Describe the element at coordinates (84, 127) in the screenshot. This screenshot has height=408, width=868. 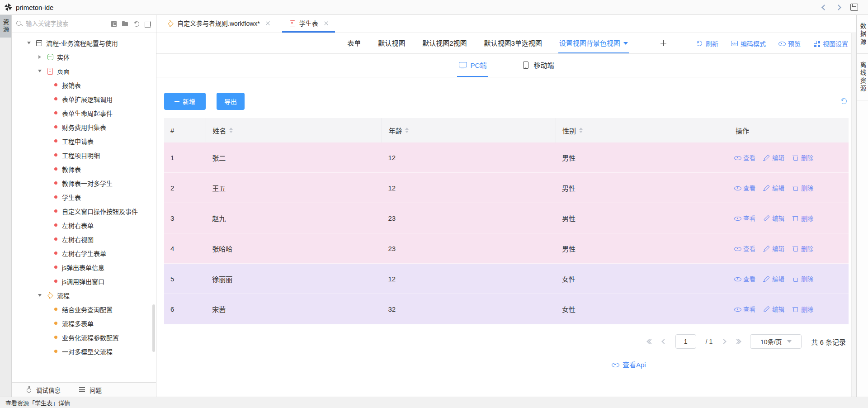
I see `tree-item: 财务费用归集表` at that location.